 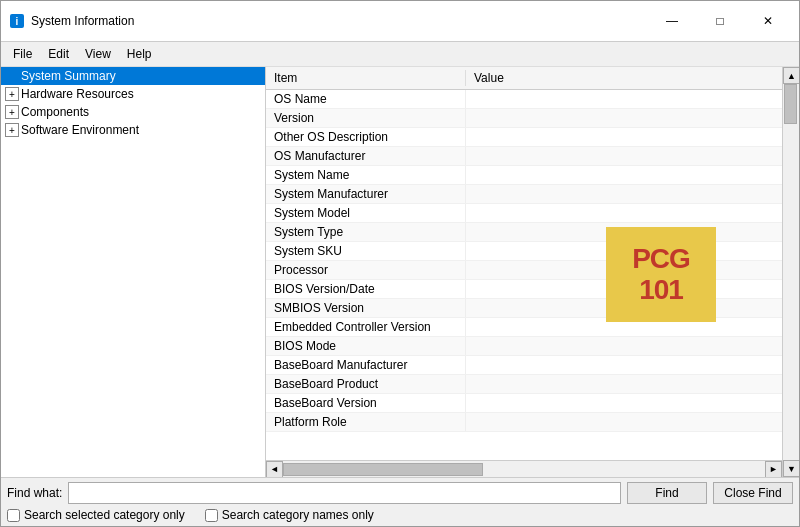 I want to click on tree-expander-2: +, so click(x=12, y=112).